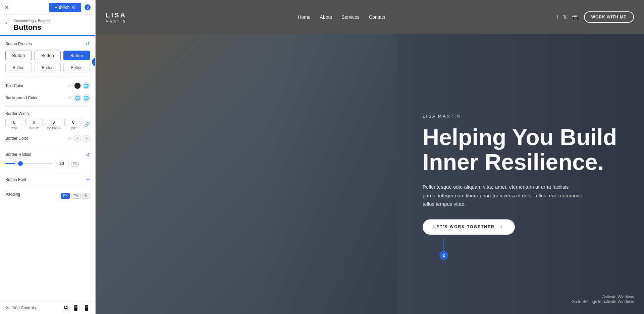 This screenshot has width=644, height=314. I want to click on bg-color-reset-icon: ↺, so click(70, 98).